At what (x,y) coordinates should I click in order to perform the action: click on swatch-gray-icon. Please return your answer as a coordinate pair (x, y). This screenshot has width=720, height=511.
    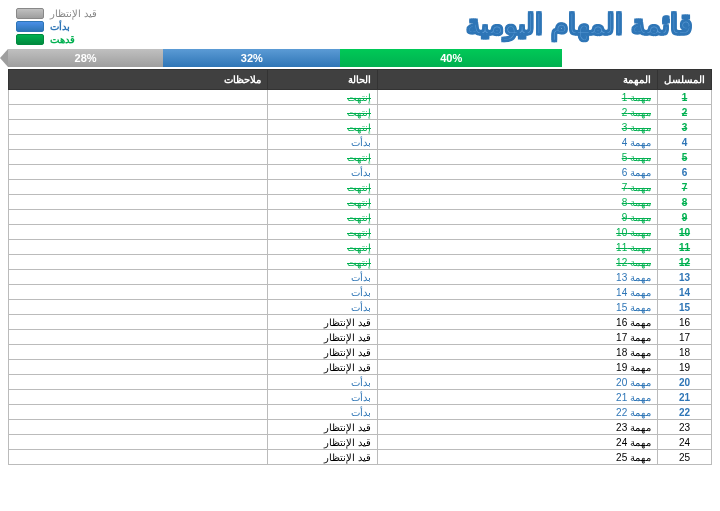
    Looking at the image, I should click on (30, 14).